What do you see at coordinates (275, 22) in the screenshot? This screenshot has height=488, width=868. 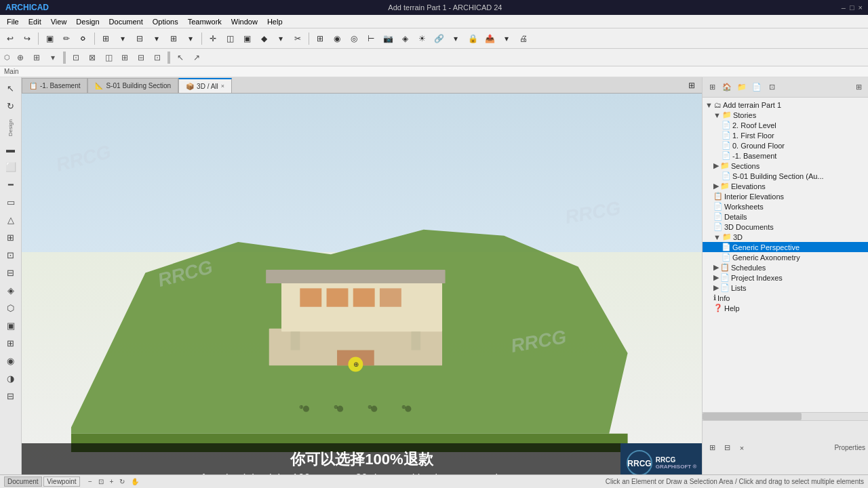 I see `menu-help: Help` at bounding box center [275, 22].